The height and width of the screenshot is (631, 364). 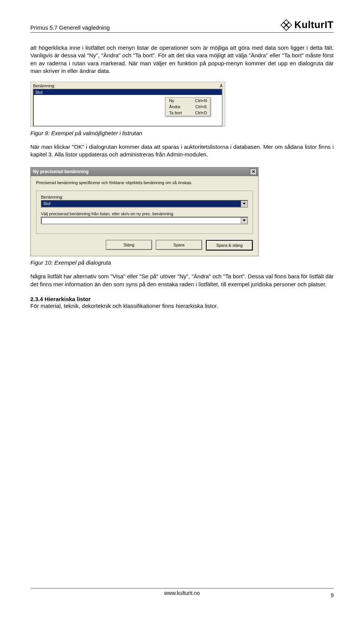 I want to click on dialog-help-text: Preciserad benämning specificerar och fö…, so click(x=144, y=183).